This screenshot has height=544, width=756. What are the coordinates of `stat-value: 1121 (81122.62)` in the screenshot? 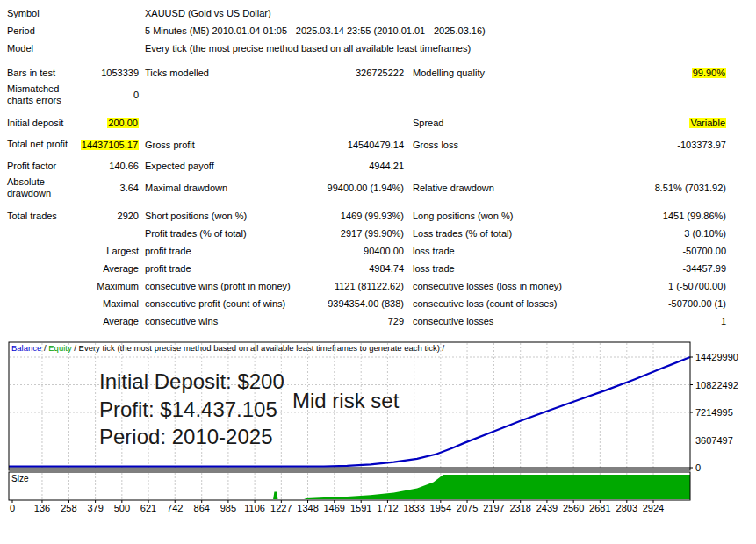 It's located at (369, 286).